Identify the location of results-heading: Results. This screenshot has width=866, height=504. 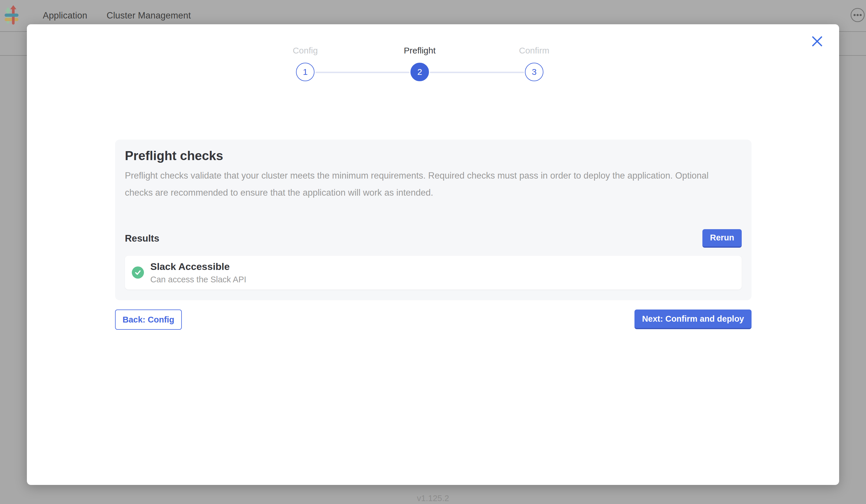
(142, 238).